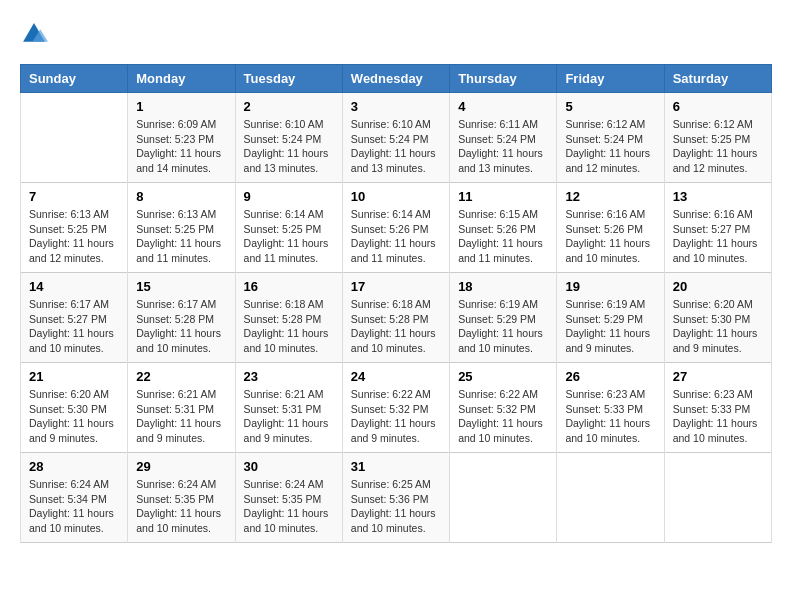  Describe the element at coordinates (74, 228) in the screenshot. I see `calendar-cell: 7Sunrise: 6:13 AMSunset: 5:25 PMDaylight…` at that location.